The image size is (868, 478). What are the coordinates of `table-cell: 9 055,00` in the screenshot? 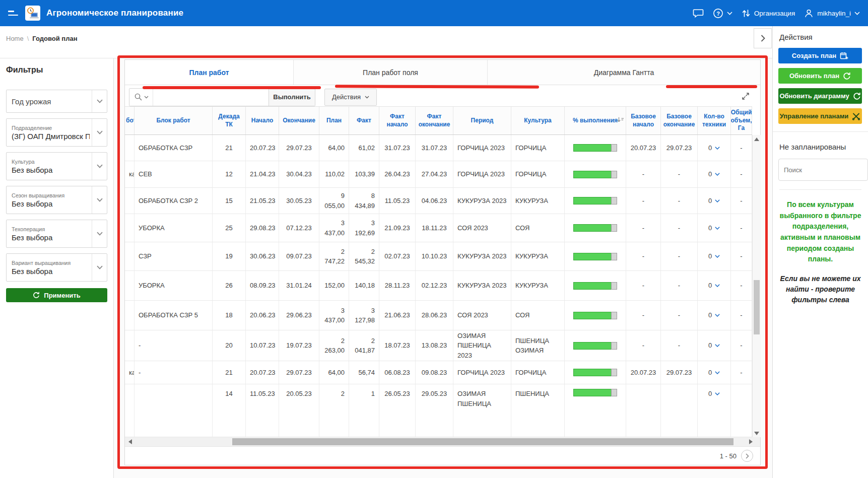 It's located at (335, 200).